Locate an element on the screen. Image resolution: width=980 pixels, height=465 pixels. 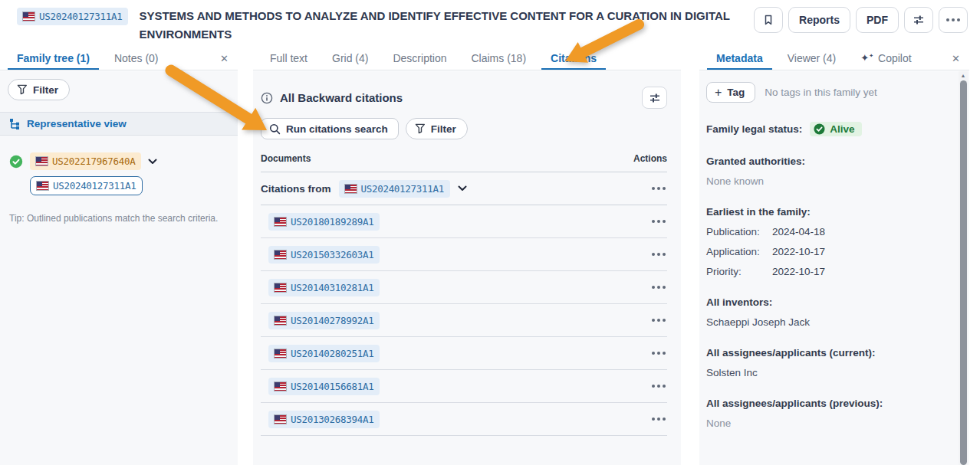
assignees-current-value: Solsten Inc is located at coordinates (828, 372).